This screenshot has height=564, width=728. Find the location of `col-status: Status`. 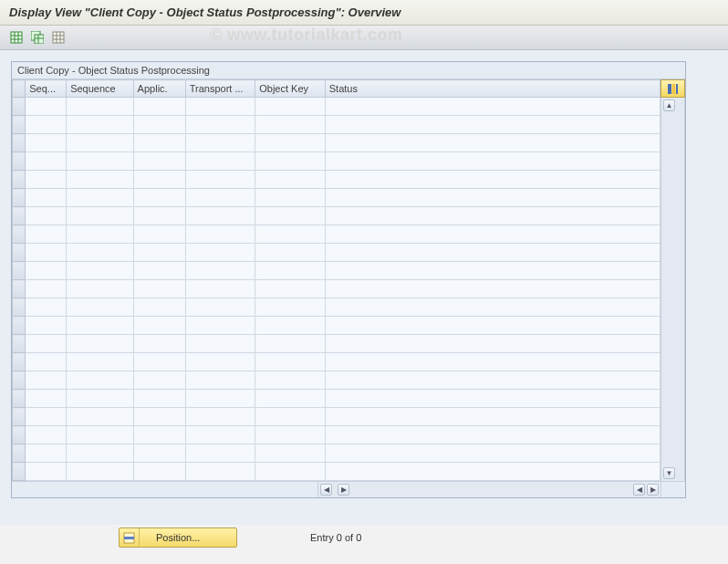

col-status: Status is located at coordinates (493, 89).